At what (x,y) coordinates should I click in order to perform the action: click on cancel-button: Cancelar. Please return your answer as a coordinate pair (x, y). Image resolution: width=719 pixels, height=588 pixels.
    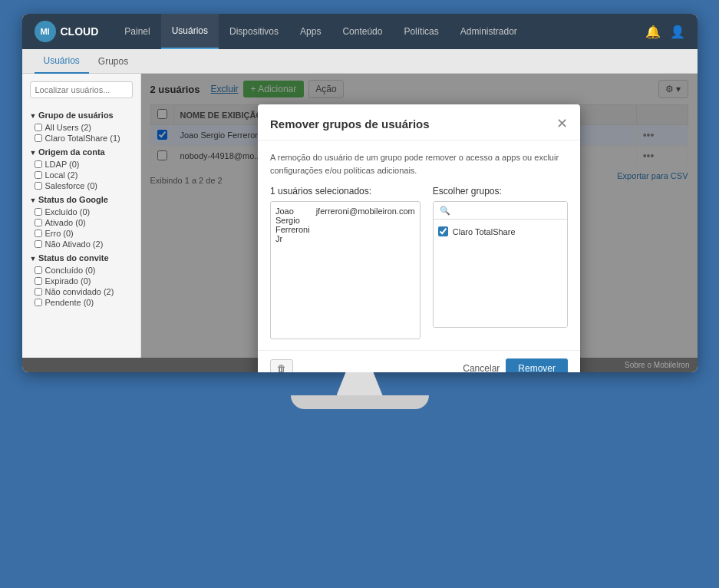
    Looking at the image, I should click on (481, 368).